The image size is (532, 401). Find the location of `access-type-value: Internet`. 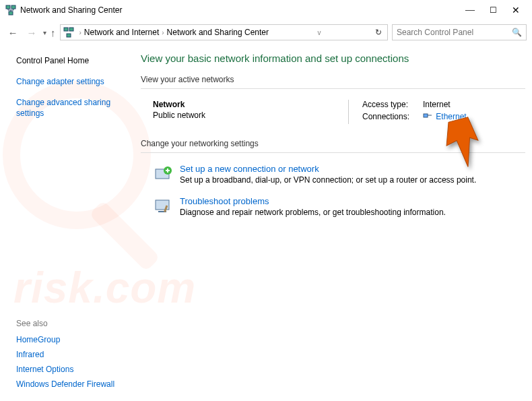

access-type-value: Internet is located at coordinates (436, 104).